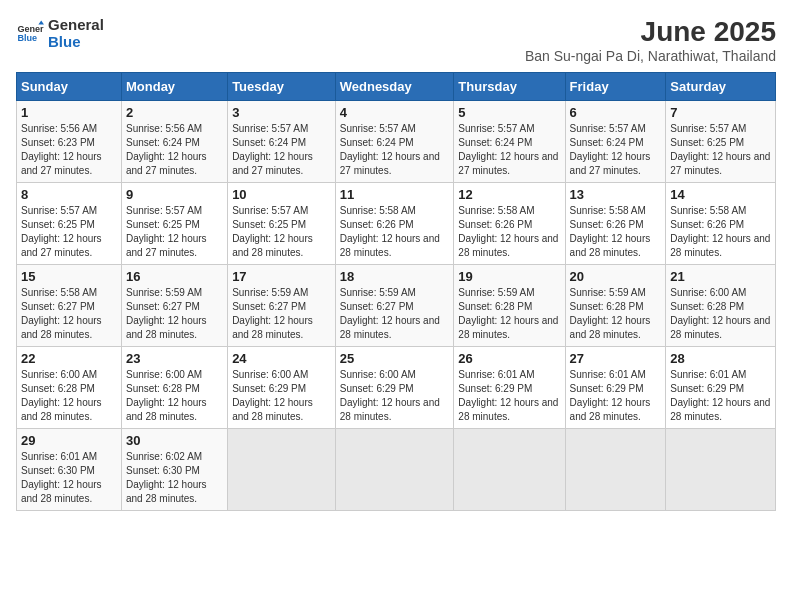 The height and width of the screenshot is (612, 792). What do you see at coordinates (27, 38) in the screenshot?
I see `svg-text: Blue` at bounding box center [27, 38].